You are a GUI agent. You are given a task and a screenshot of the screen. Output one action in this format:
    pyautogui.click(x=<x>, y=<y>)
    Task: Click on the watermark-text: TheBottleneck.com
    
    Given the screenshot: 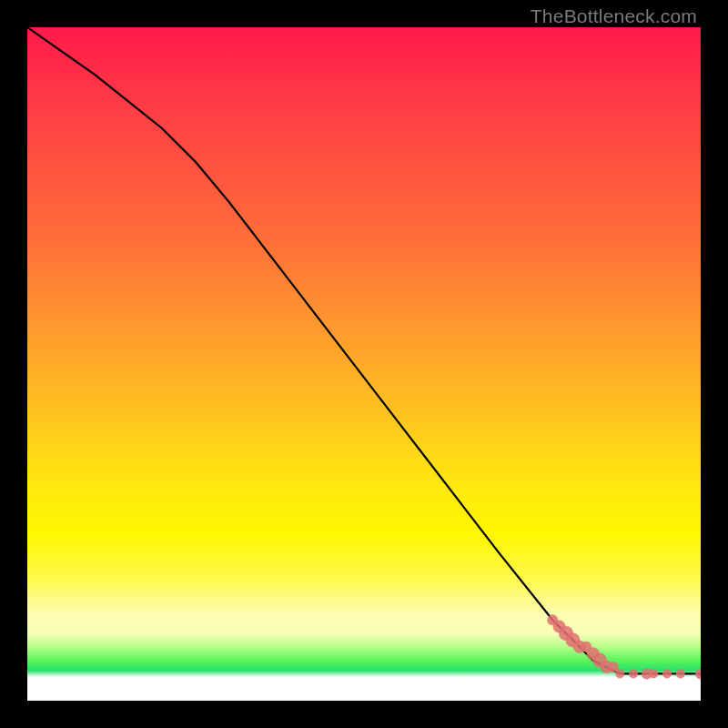 What is the action you would take?
    pyautogui.click(x=613, y=16)
    